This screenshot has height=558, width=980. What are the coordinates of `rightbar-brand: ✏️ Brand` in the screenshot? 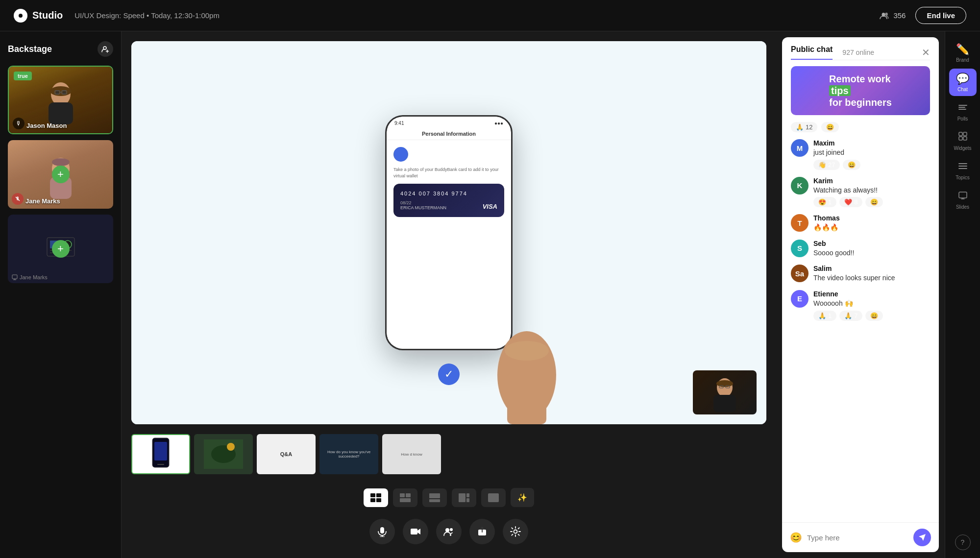 It's located at (963, 53).